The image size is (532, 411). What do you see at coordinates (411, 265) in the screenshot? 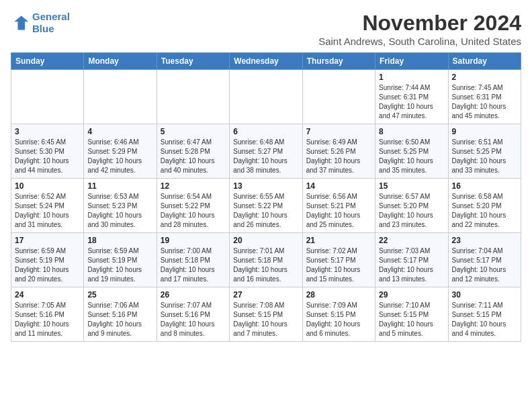
I see `day-info: Sunrise: 7:03 AM Sunset: 5:17 PM Dayligh…` at bounding box center [411, 265].